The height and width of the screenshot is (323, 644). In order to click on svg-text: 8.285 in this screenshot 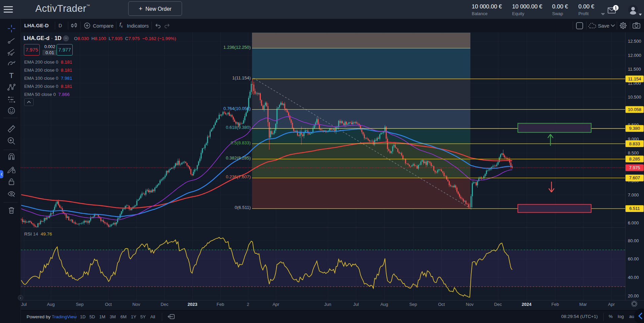, I will do `click(635, 159)`.